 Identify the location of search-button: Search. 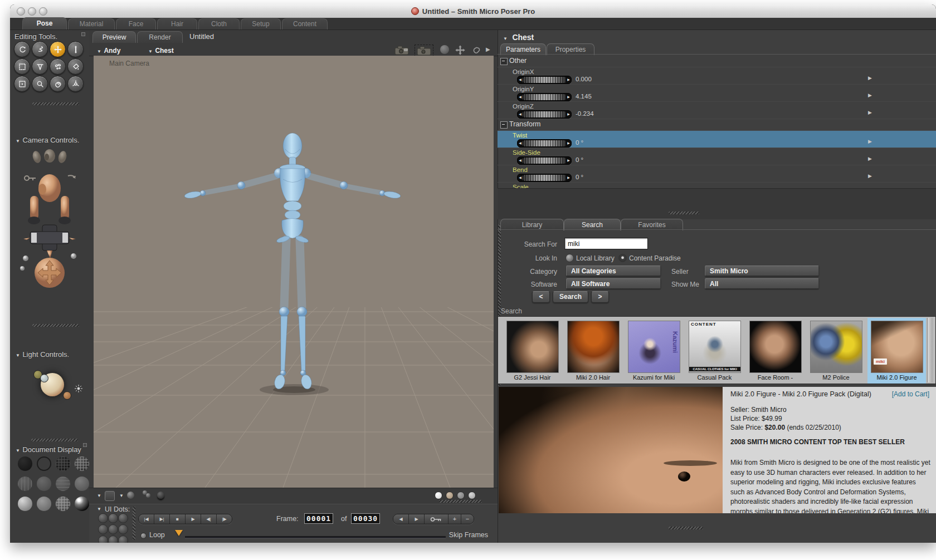
(571, 297).